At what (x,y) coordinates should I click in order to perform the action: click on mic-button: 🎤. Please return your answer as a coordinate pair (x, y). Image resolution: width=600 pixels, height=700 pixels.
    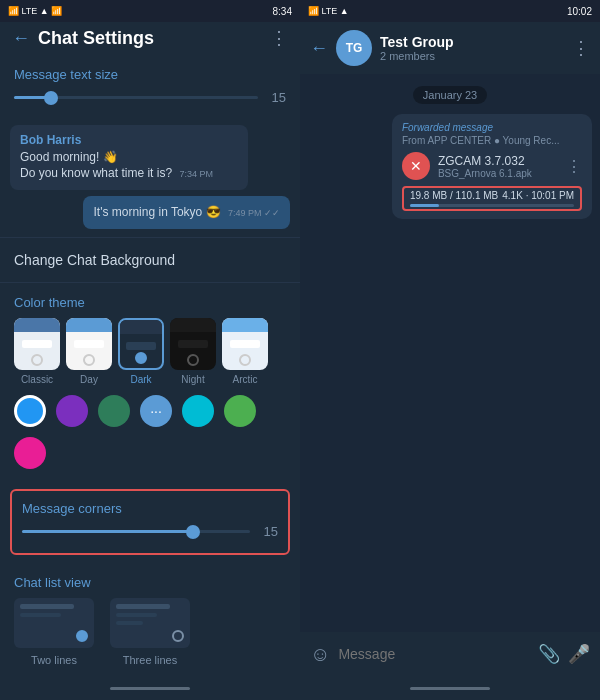
    Looking at the image, I should click on (579, 654).